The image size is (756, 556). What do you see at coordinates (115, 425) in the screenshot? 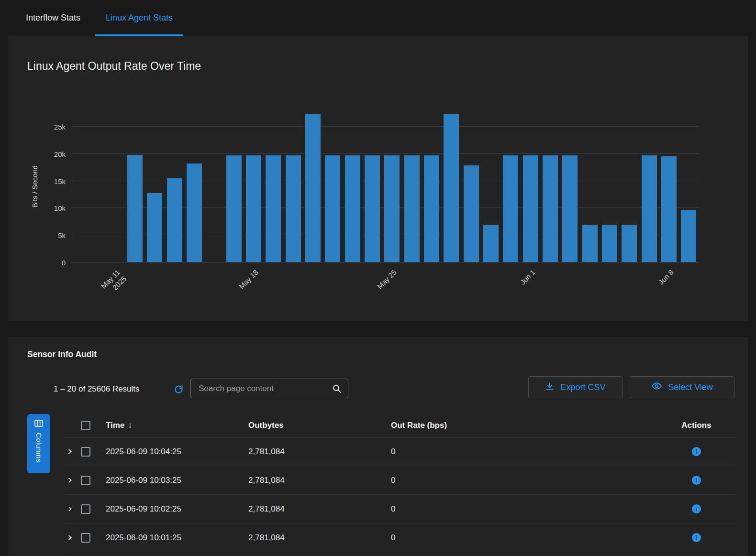
I see `column-header-label: Time` at bounding box center [115, 425].